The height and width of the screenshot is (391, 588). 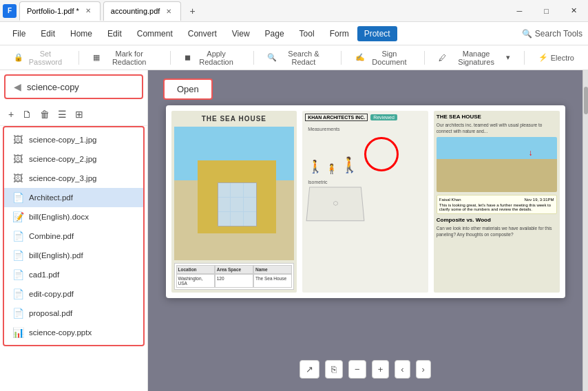 I want to click on preview-panel-left: THE SEA HOUSE, so click(x=234, y=202).